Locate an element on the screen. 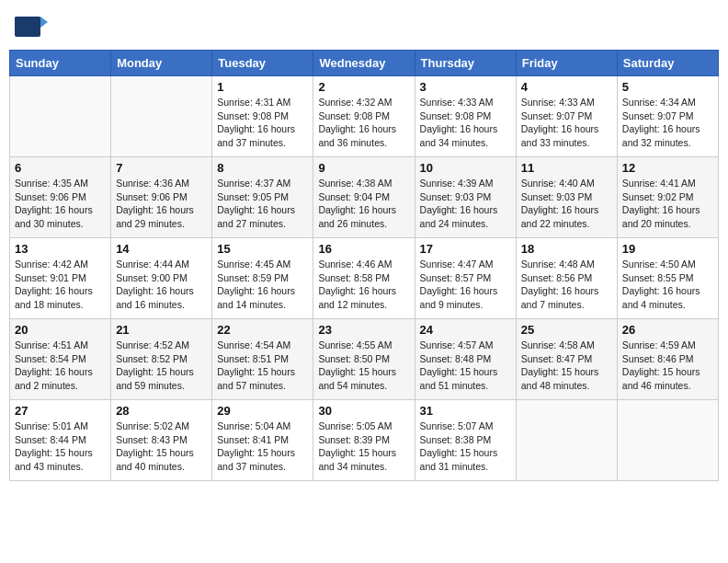 This screenshot has width=728, height=563. day-number: 12 is located at coordinates (667, 167).